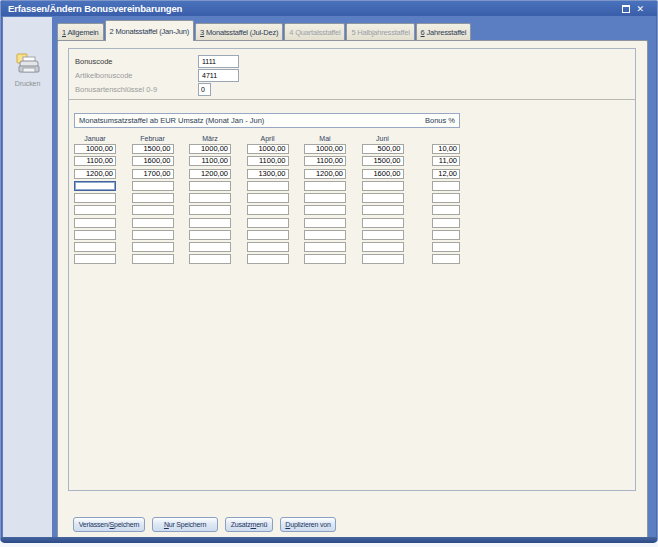 The image size is (658, 547). Describe the element at coordinates (352, 100) in the screenshot. I see `separator-line` at that location.